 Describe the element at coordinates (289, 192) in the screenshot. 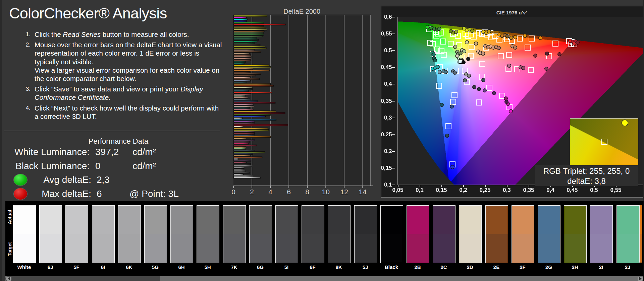

I see `svg-text: 6` at that location.